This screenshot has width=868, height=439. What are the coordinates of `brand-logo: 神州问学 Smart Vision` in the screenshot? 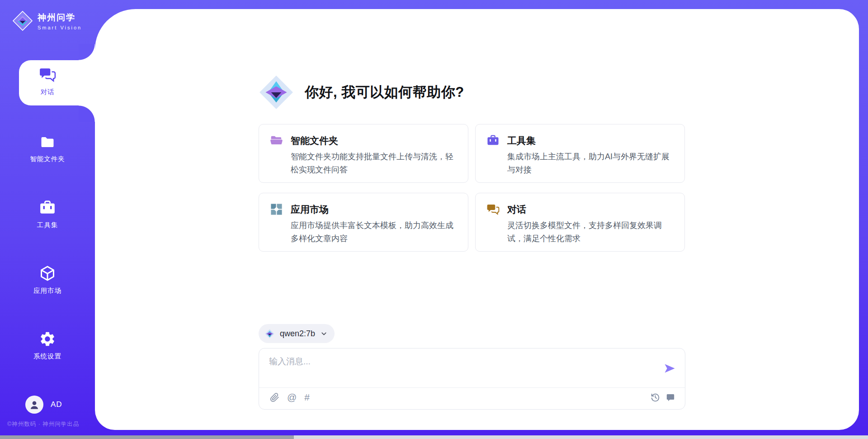 It's located at (47, 21).